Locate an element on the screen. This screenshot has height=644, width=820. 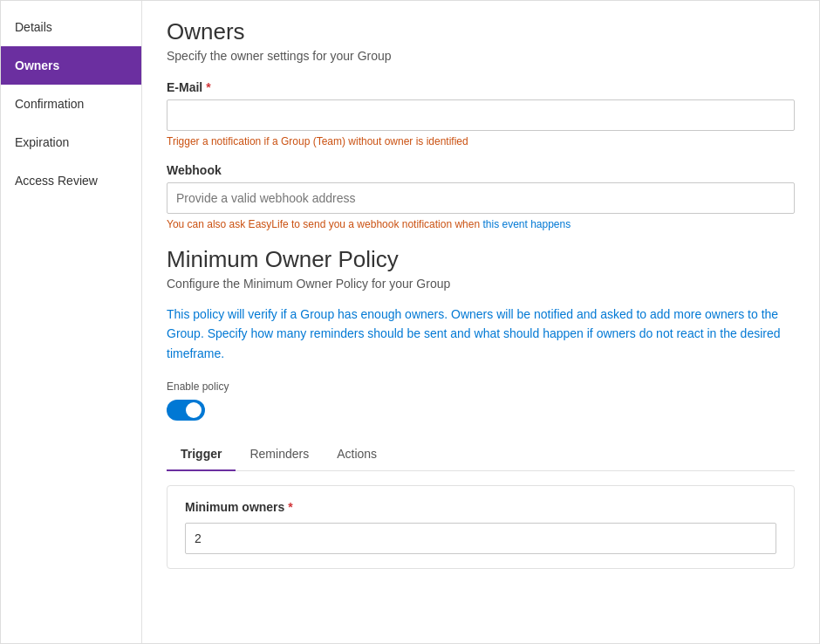
enable-policy-wrapper: Enable policy is located at coordinates (481, 401).